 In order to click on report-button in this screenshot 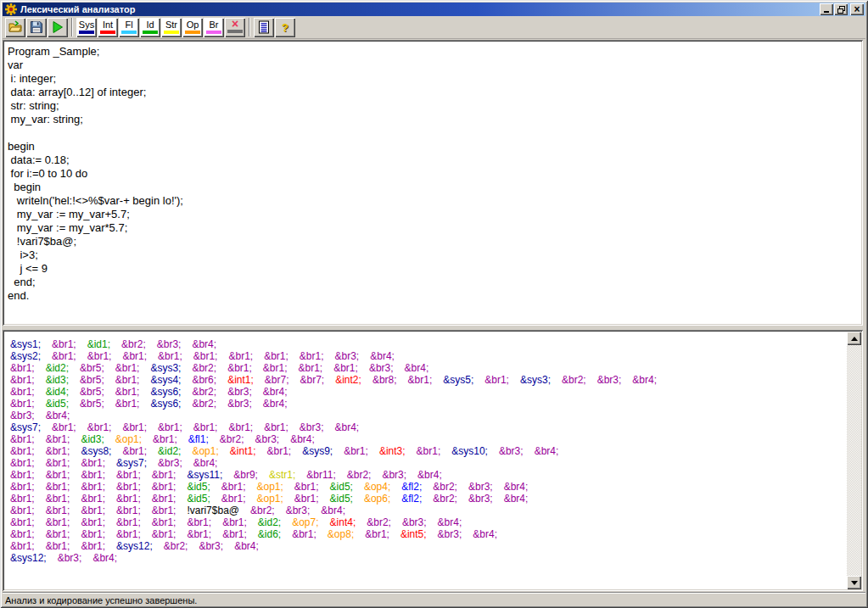, I will do `click(264, 27)`.